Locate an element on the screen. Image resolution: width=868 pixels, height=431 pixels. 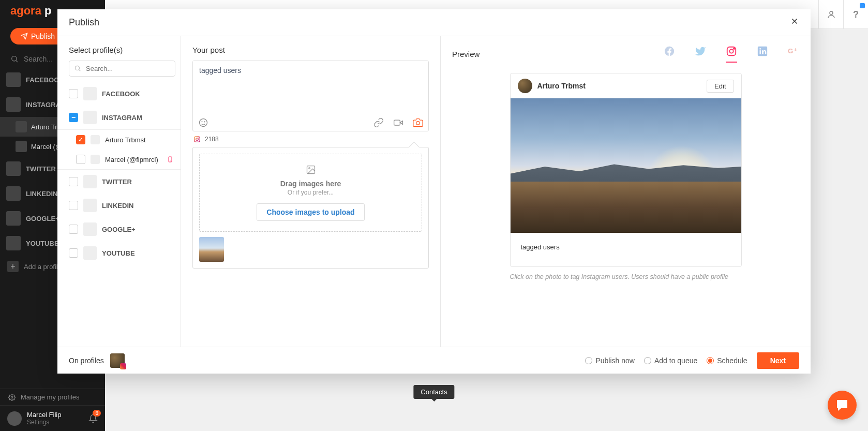
profile-group-instagram: INSTAGRAM is located at coordinates (122, 117).